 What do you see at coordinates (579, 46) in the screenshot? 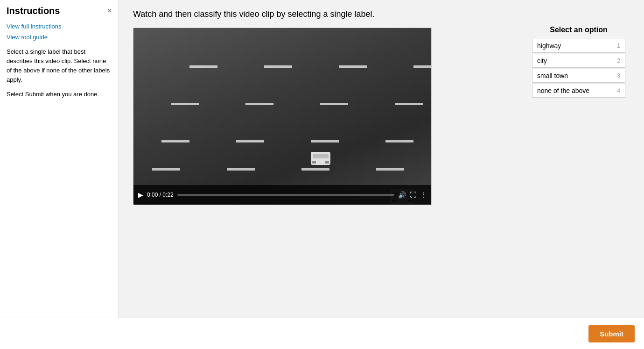
I see `option-item: highway1` at bounding box center [579, 46].